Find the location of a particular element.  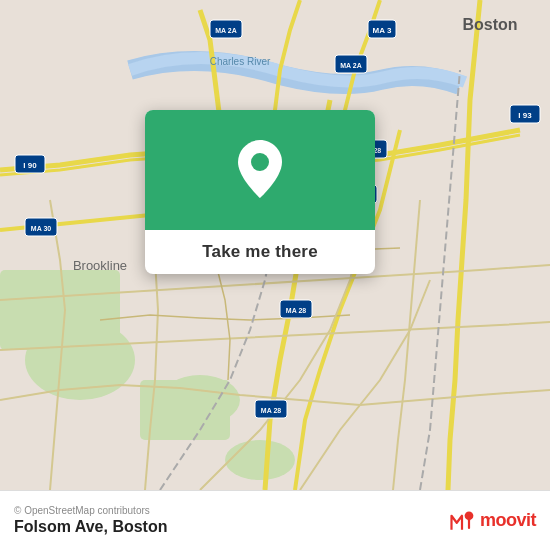

moovit-text: moovit is located at coordinates (508, 520).